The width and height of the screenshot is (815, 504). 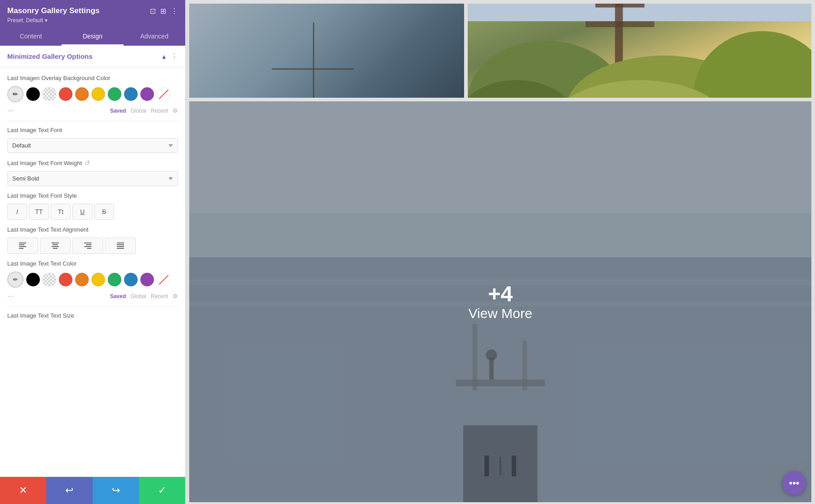 I want to click on global-tab-1: Global, so click(x=139, y=111).